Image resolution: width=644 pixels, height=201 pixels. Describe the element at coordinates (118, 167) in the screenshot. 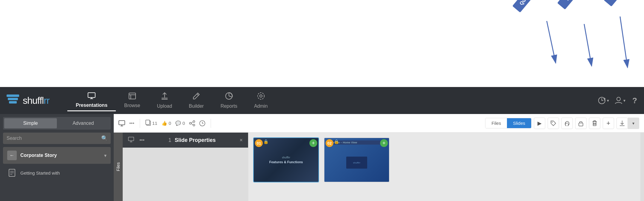

I see `files-tab-label: Files` at that location.